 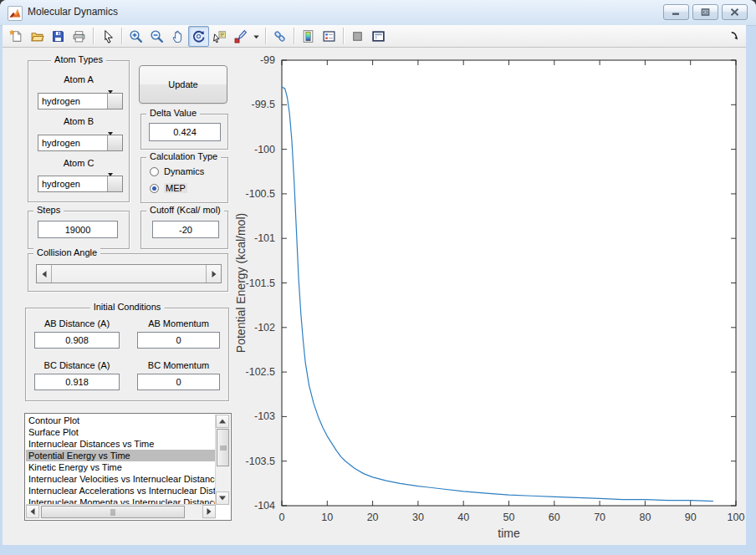 What do you see at coordinates (120, 467) in the screenshot?
I see `list-item: Kinetic Energy vs Time` at bounding box center [120, 467].